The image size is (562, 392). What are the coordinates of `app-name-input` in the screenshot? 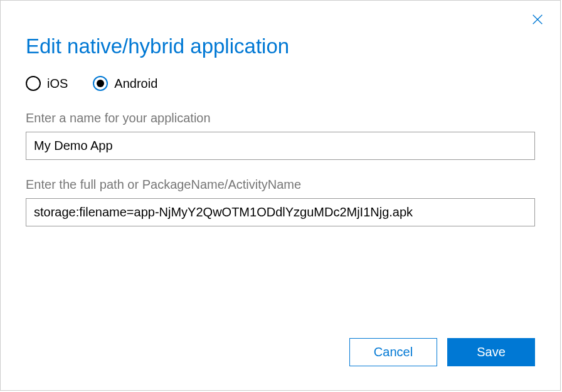 It's located at (280, 146).